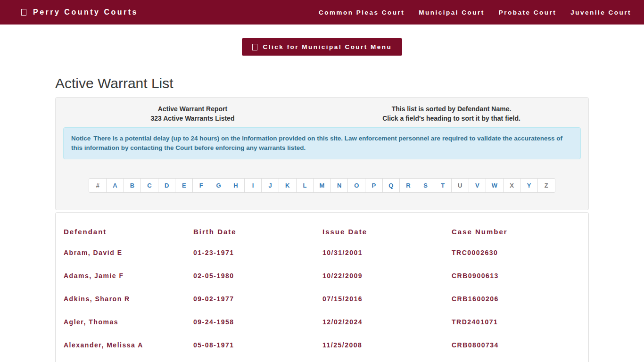 Image resolution: width=644 pixels, height=362 pixels. What do you see at coordinates (495, 186) in the screenshot?
I see `pager-letter-W: W` at bounding box center [495, 186].